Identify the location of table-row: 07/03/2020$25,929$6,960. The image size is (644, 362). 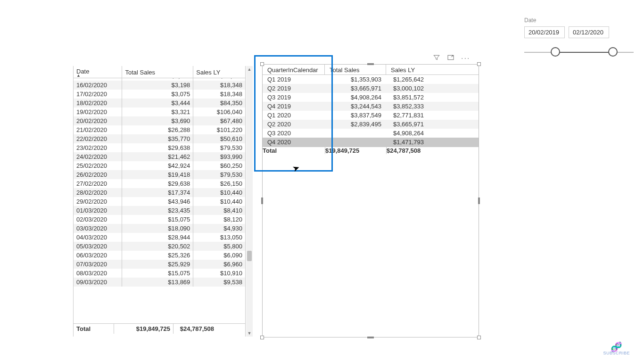
(159, 264).